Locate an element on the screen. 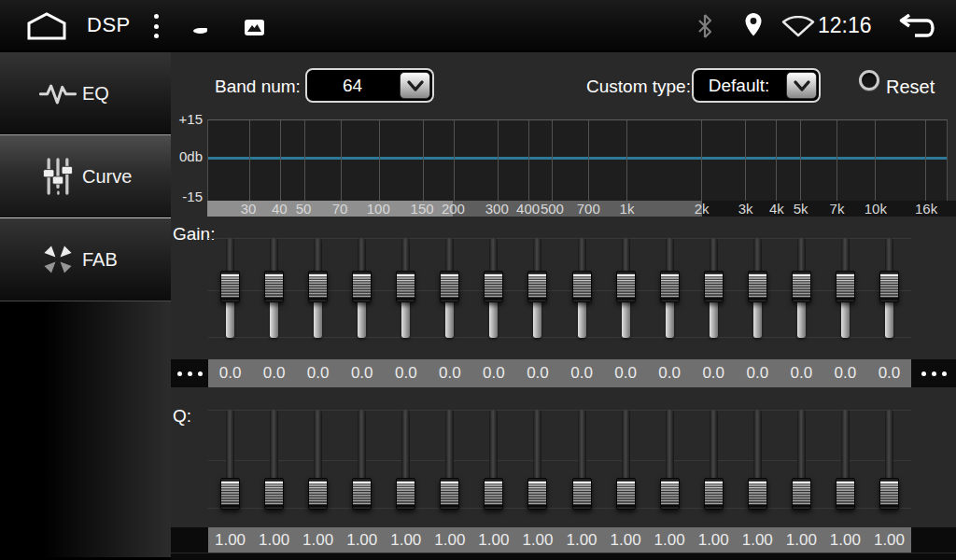 The height and width of the screenshot is (560, 956). clover-petal is located at coordinates (200, 31).